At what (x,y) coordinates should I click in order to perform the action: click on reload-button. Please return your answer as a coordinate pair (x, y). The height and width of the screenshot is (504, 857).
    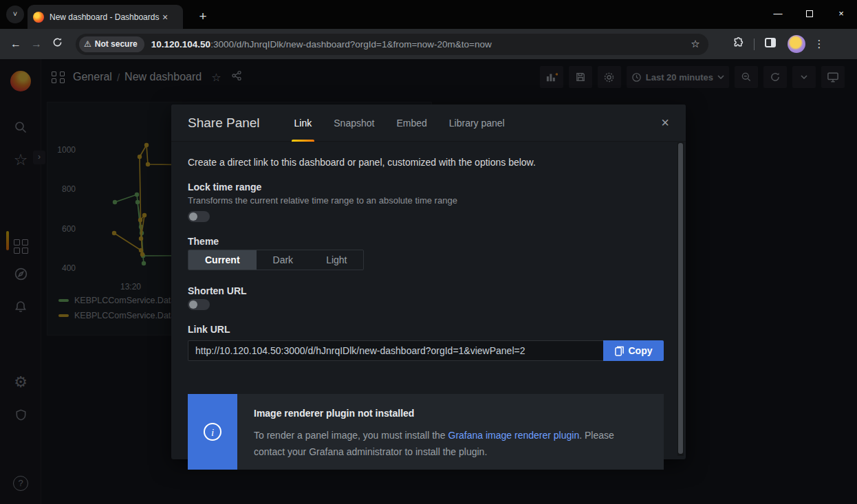
    Looking at the image, I should click on (57, 44).